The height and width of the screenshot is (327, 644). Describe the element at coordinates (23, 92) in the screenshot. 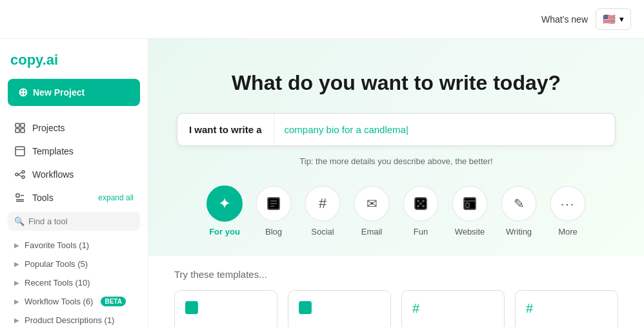

I see `plus-circle-icon: ⊕` at that location.